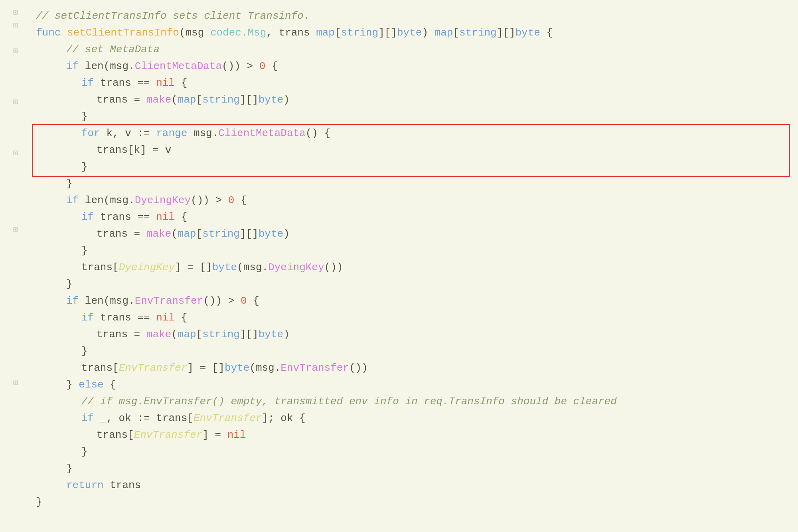  Describe the element at coordinates (194, 418) in the screenshot. I see `line-tokens: if _, ok := trans[EnvTransfer]; ok {` at that location.